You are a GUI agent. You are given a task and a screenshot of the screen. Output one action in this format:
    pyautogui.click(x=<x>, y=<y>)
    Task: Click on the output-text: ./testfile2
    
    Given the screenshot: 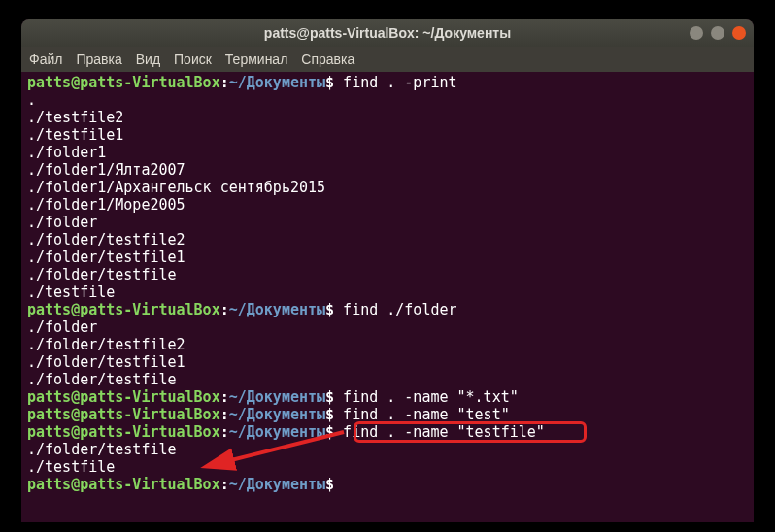 What is the action you would take?
    pyautogui.click(x=76, y=117)
    